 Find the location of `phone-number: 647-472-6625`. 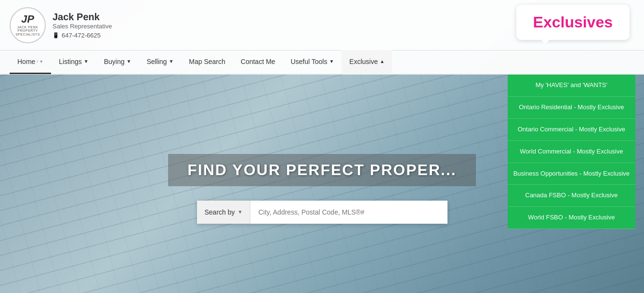

phone-number: 647-472-6625 is located at coordinates (81, 36).